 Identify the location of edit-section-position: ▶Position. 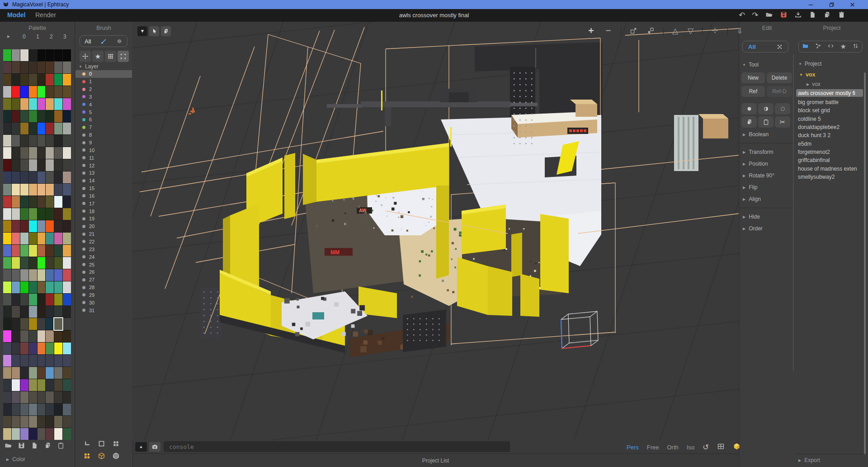
(767, 164).